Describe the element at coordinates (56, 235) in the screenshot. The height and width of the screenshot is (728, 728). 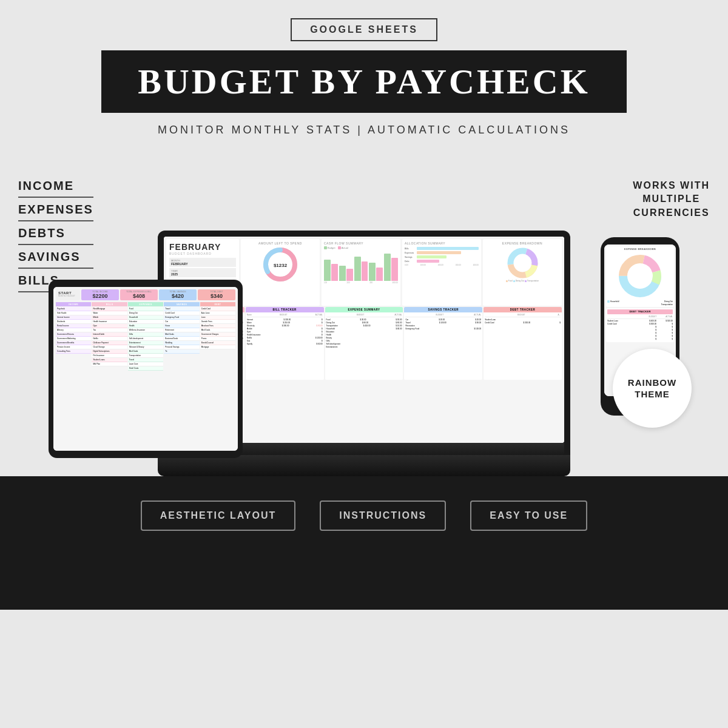
I see `label-debts: DEBTS` at that location.